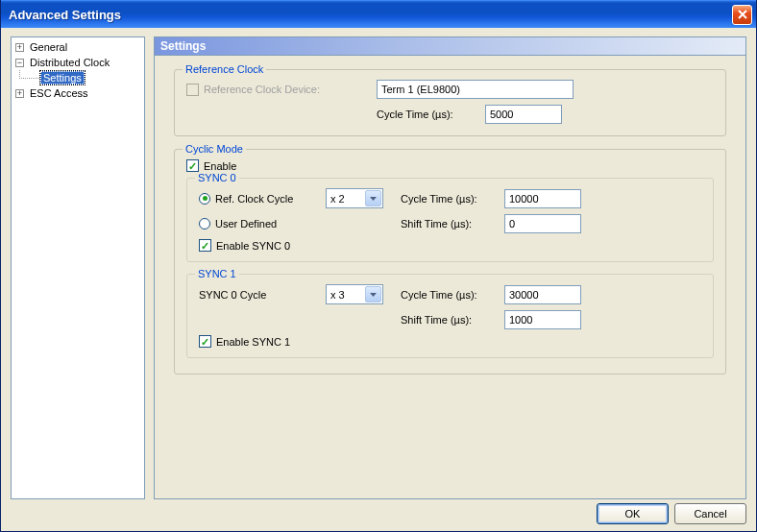  Describe the element at coordinates (338, 295) in the screenshot. I see `combo-value: x 3` at that location.